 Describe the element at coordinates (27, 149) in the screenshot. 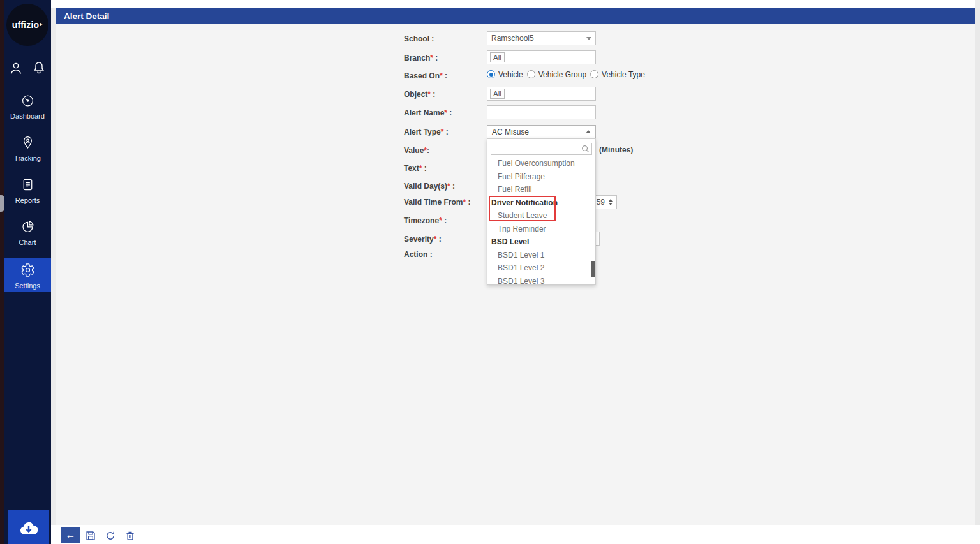

I see `sidebar-item-tracking: Tracking` at that location.